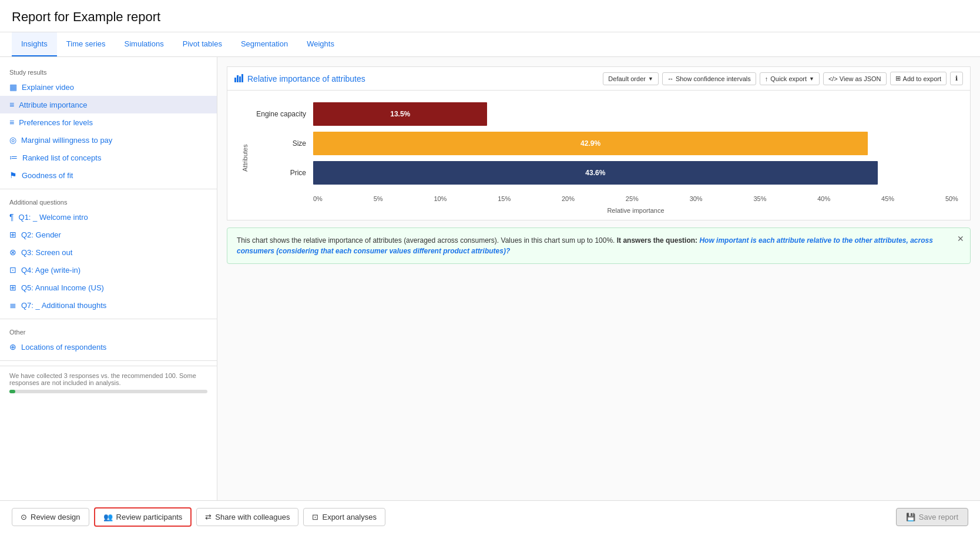 The height and width of the screenshot is (552, 980). What do you see at coordinates (108, 382) in the screenshot?
I see `sidebar-footer: We have collected 3 responses vs. the re…` at bounding box center [108, 382].